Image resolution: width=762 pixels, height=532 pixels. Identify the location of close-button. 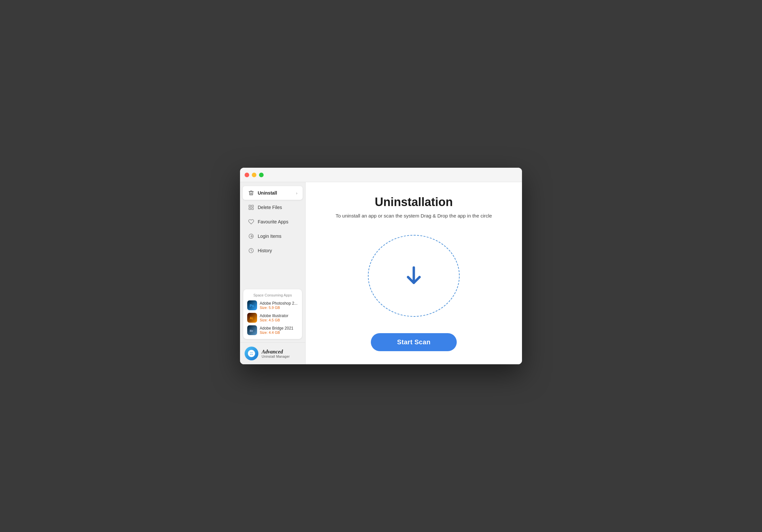
(247, 175).